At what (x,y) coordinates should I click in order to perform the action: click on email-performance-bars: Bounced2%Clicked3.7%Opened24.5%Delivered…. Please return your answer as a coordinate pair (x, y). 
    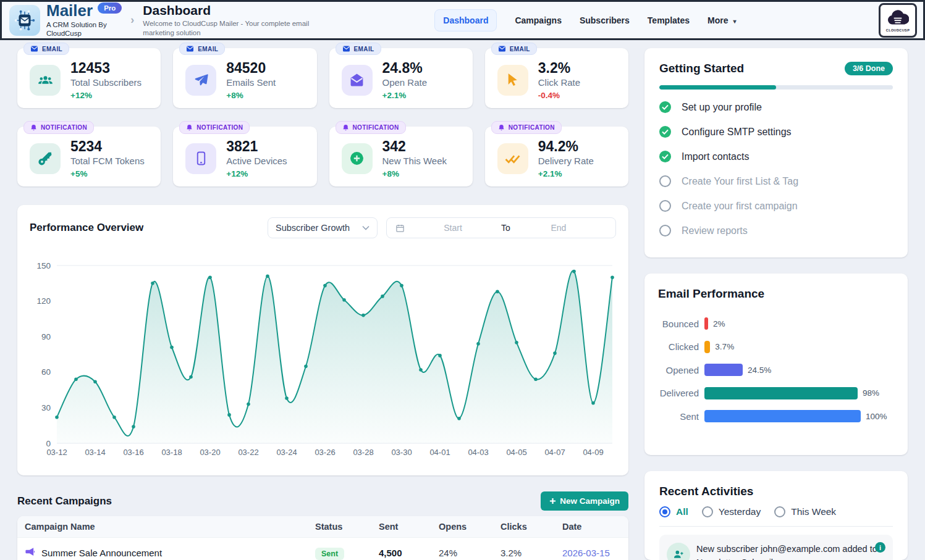
    Looking at the image, I should click on (776, 370).